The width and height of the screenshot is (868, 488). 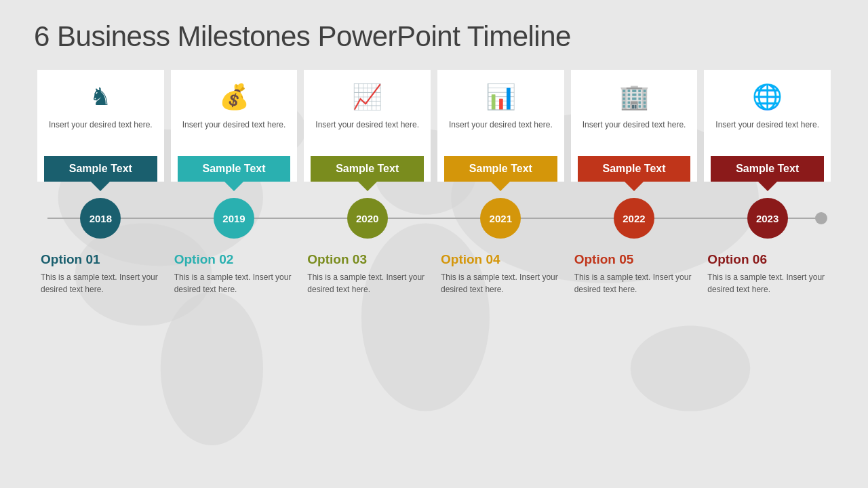 What do you see at coordinates (768, 135) in the screenshot?
I see `card-text-6: Insert your desired text here.` at bounding box center [768, 135].